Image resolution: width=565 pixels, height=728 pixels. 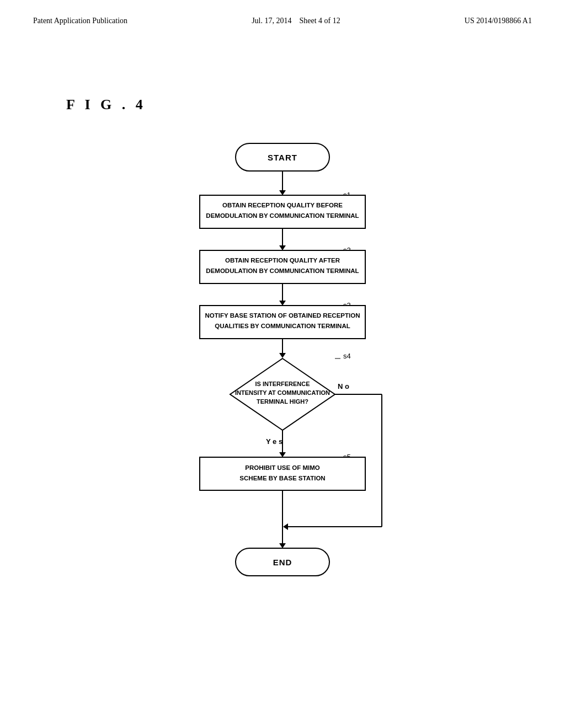 What do you see at coordinates (282, 468) in the screenshot?
I see `svg-text: PROHIBIT USE OF MIMO` at bounding box center [282, 468].